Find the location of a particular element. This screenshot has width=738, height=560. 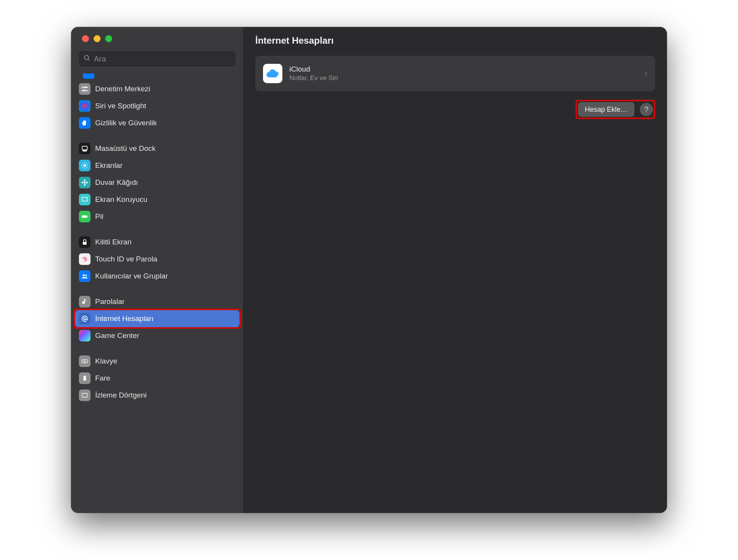

account-title: iCloud is located at coordinates (463, 69).